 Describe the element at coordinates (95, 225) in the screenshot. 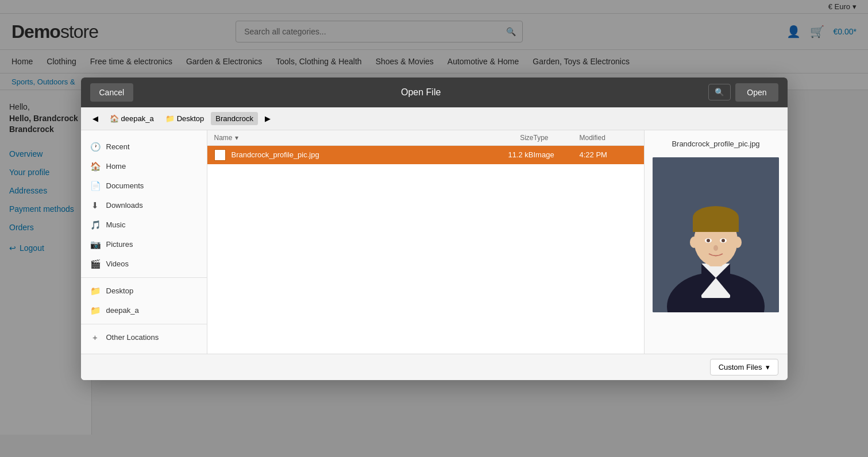

I see `music-icon: 🎵` at that location.